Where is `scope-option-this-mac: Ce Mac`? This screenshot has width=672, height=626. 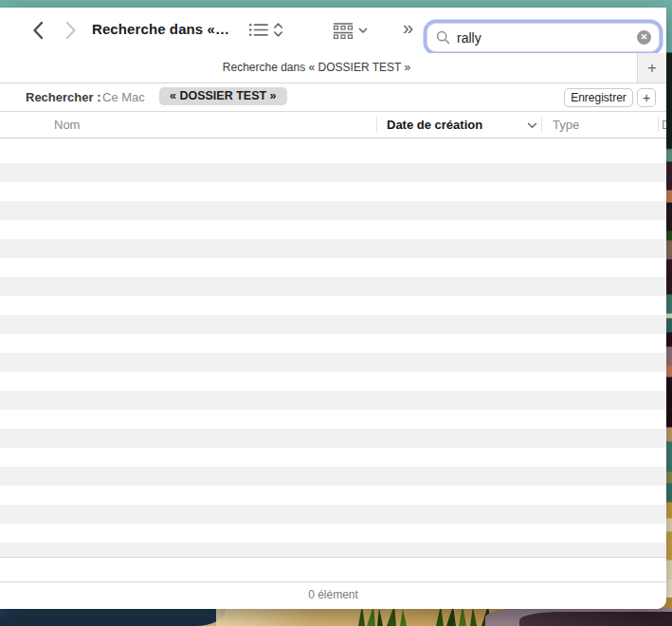
scope-option-this-mac: Ce Mac is located at coordinates (123, 97).